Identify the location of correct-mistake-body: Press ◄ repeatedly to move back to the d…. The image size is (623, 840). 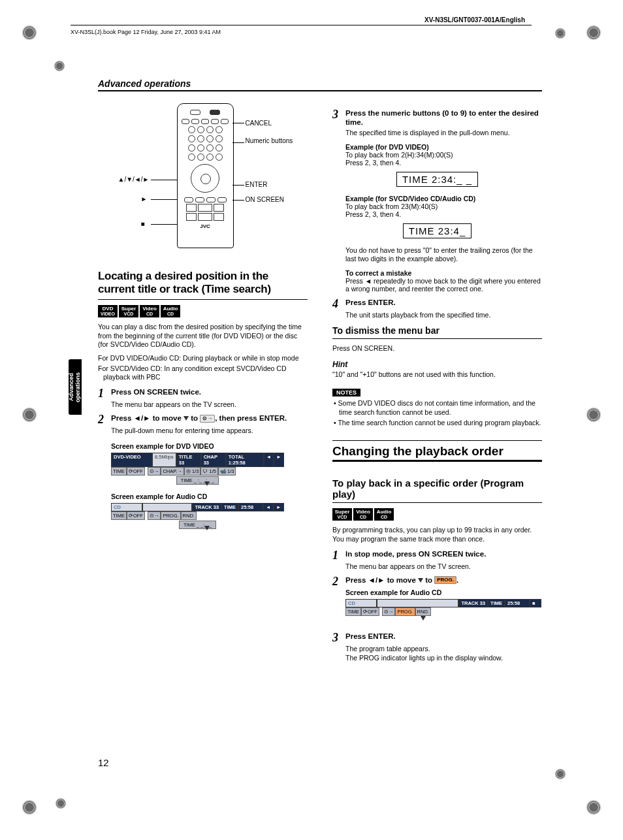
(444, 285).